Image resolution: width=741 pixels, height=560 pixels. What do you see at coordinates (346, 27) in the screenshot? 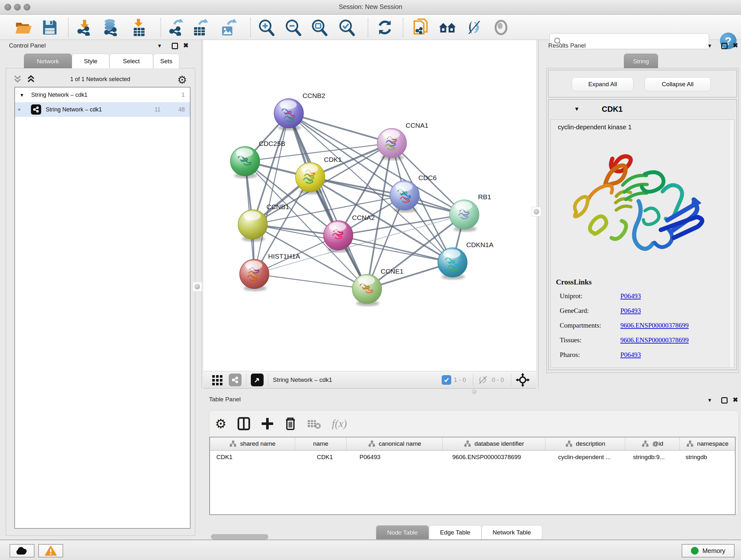
I see `zoom-selected-button` at bounding box center [346, 27].